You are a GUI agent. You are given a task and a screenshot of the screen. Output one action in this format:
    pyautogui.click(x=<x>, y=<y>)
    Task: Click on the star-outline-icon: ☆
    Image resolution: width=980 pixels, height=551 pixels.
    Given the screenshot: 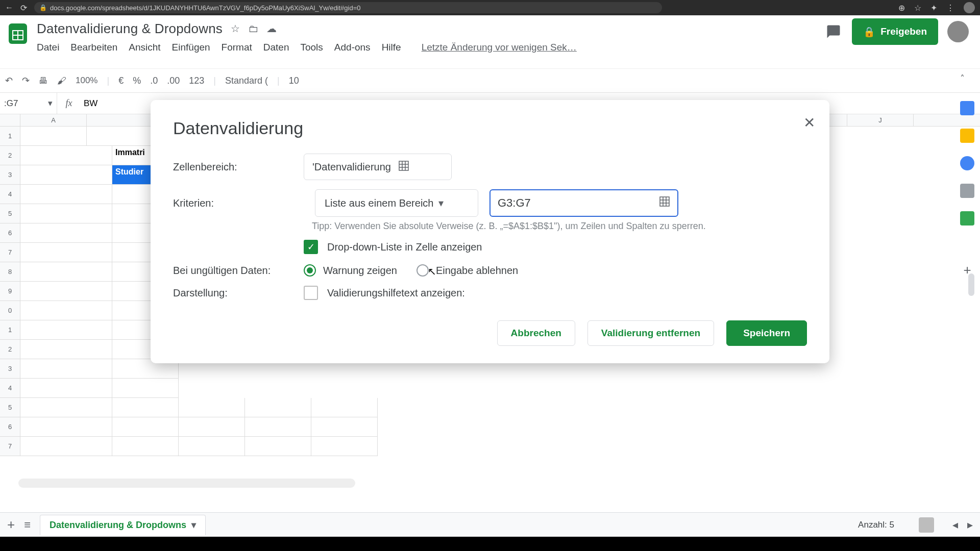 What is the action you would take?
    pyautogui.click(x=235, y=29)
    